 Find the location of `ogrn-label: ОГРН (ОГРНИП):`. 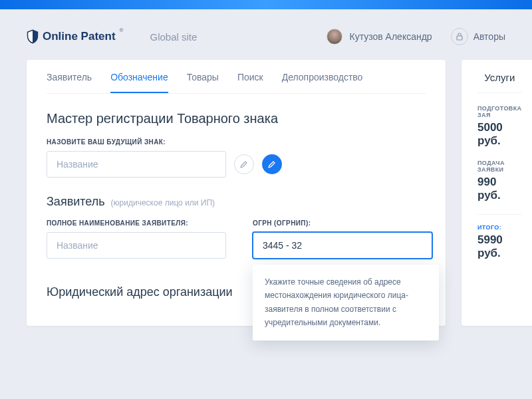

ogrn-label: ОГРН (ОГРНИП): is located at coordinates (342, 223).